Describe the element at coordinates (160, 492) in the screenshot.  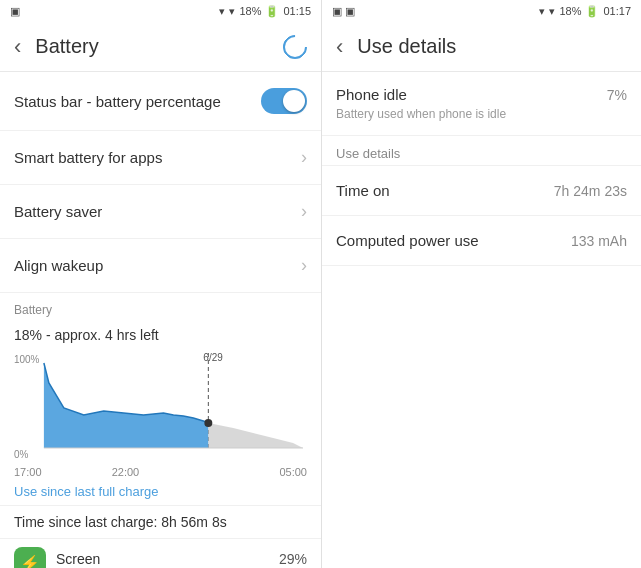
I see `use-since-link: Use since last full charge` at that location.